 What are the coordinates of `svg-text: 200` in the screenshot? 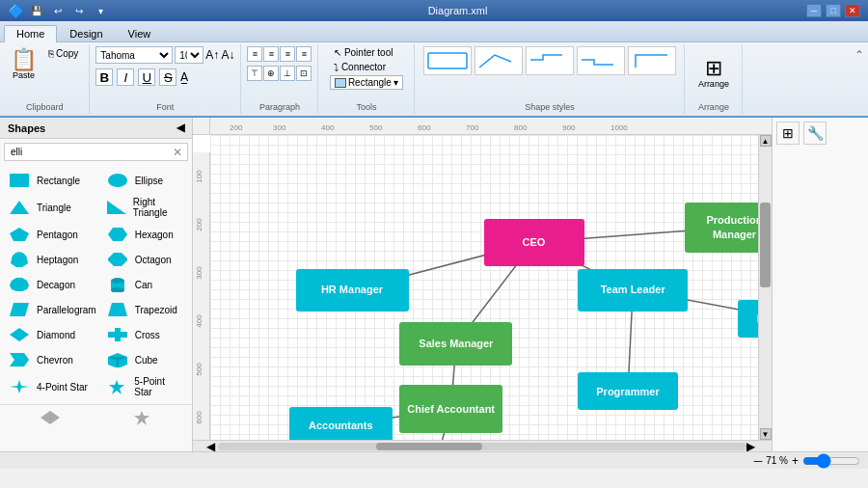 It's located at (199, 225).